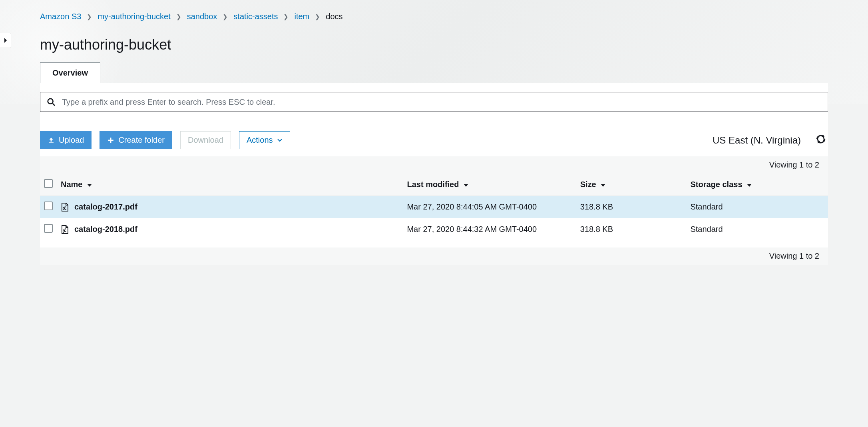 This screenshot has height=427, width=868. I want to click on region-label: US East (N. Virginia), so click(757, 140).